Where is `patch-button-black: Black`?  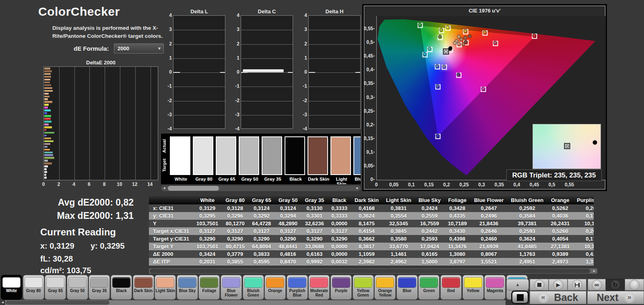
patch-button-black: Black is located at coordinates (122, 287).